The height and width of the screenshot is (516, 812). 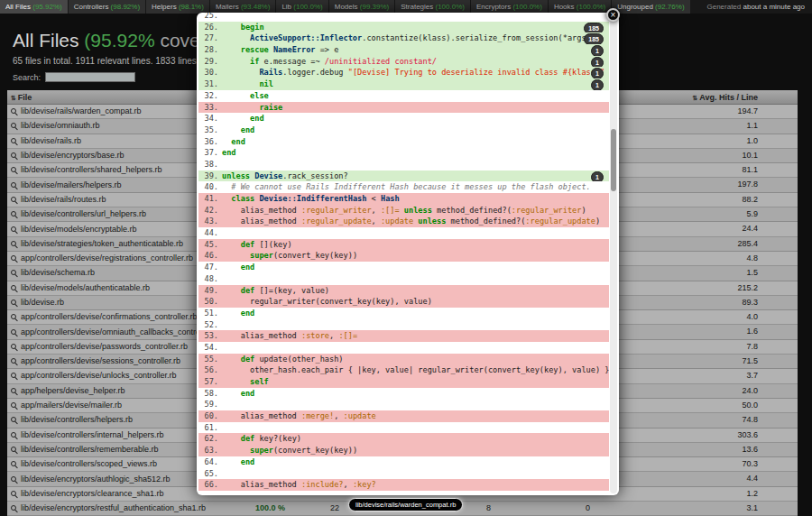 What do you see at coordinates (404, 27) in the screenshot?
I see `code-line: 26. begin185` at bounding box center [404, 27].